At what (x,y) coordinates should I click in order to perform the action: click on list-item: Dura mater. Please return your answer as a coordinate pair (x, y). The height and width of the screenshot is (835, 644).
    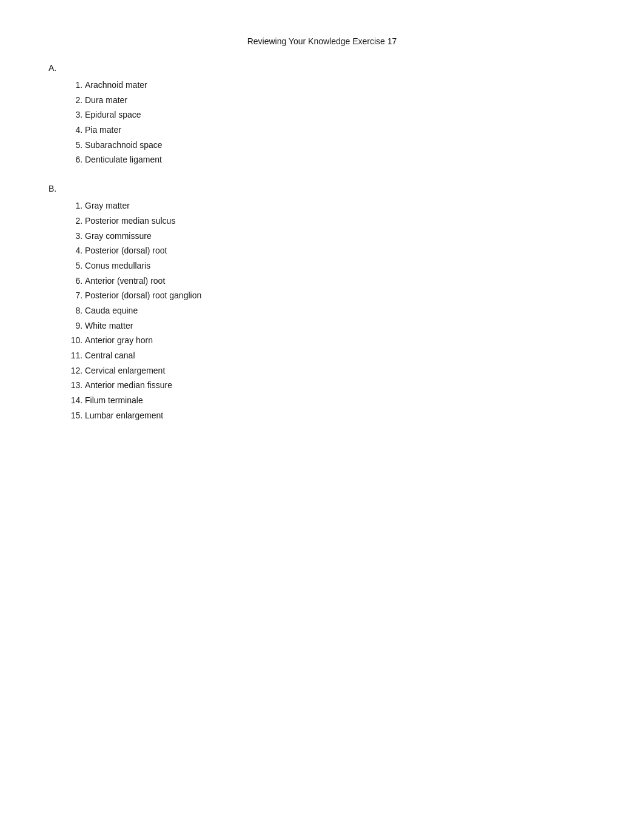
    Looking at the image, I should click on (340, 101).